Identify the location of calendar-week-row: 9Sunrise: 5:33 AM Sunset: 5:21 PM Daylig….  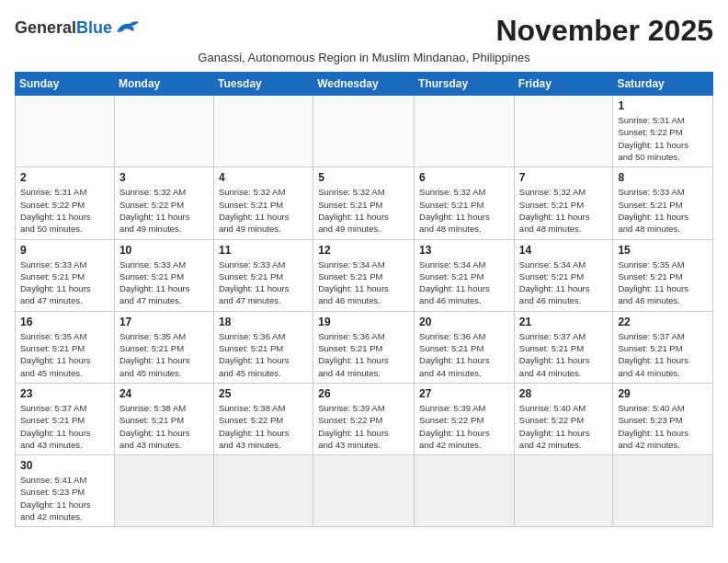
(364, 275).